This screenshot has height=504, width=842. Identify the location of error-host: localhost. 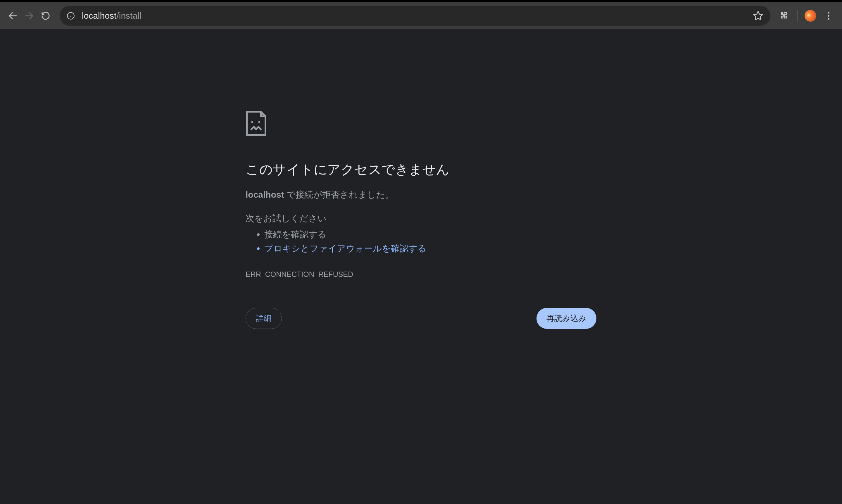
(265, 195).